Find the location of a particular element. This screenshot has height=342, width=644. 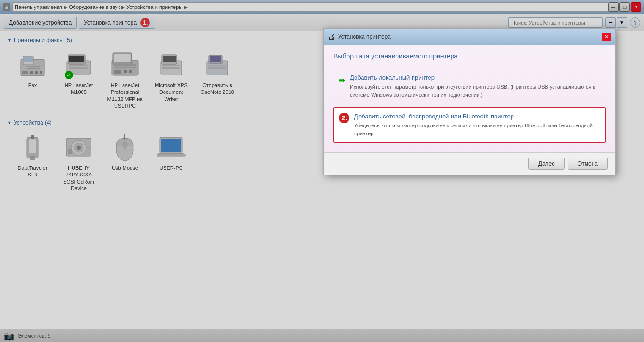

option1-text: Добавить локальный принтер Используйте э… is located at coordinates (475, 86).